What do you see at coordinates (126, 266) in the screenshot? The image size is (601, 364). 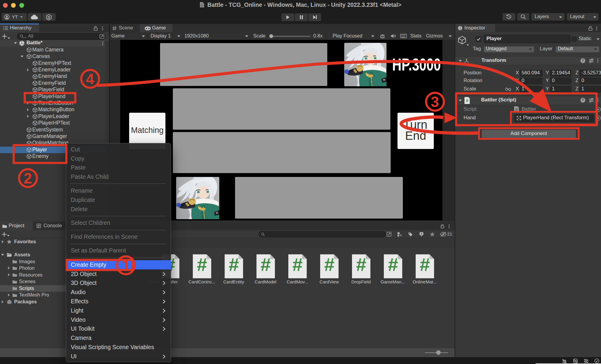 I see `svg-text: 1` at bounding box center [126, 266].